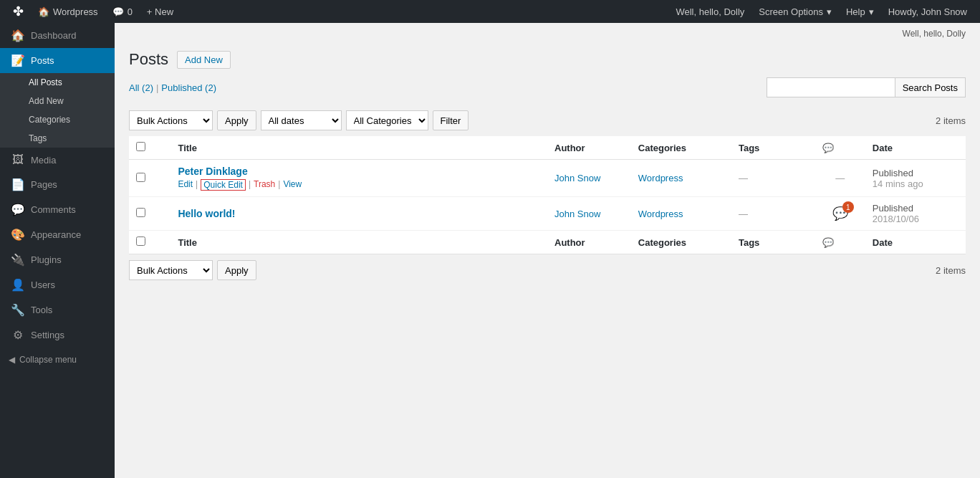  I want to click on header-categories-col: Categories, so click(681, 148).